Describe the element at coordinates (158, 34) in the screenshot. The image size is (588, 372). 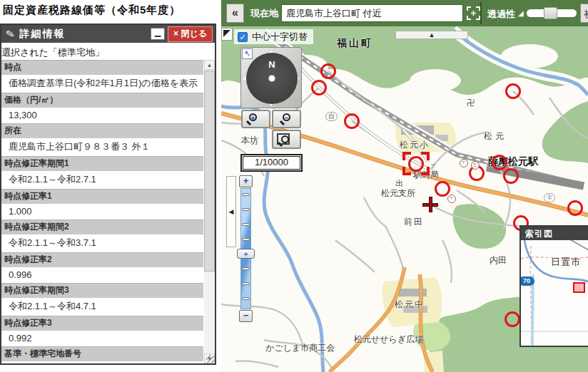
I see `minimize-button: ▁` at that location.